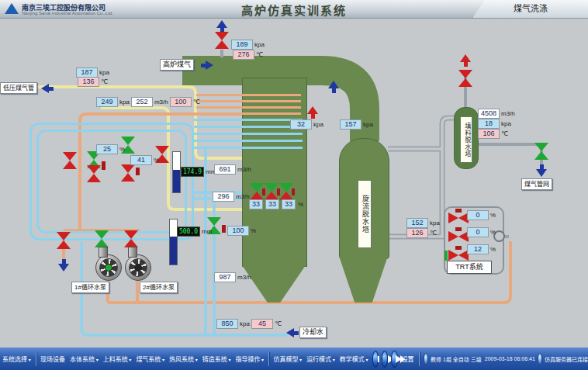  What do you see at coordinates (144, 160) in the screenshot?
I see `reading-valve-41: 41%` at bounding box center [144, 160].